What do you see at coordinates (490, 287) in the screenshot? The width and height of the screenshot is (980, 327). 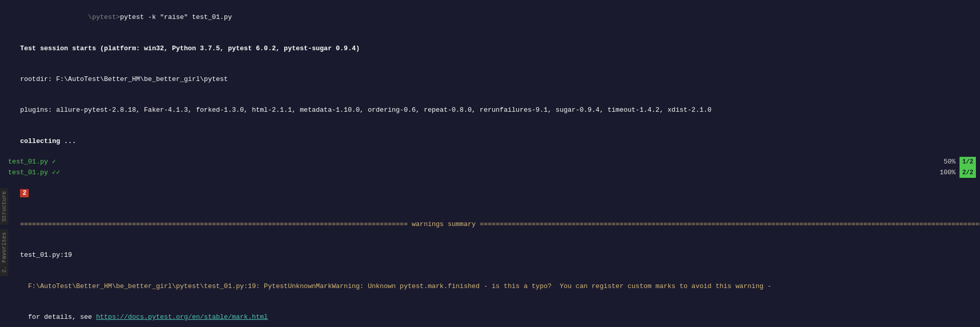 I see `warn-msg1-line: F:\AutoTest\Better_HM\be_better_girl\pyt…` at bounding box center [490, 287].